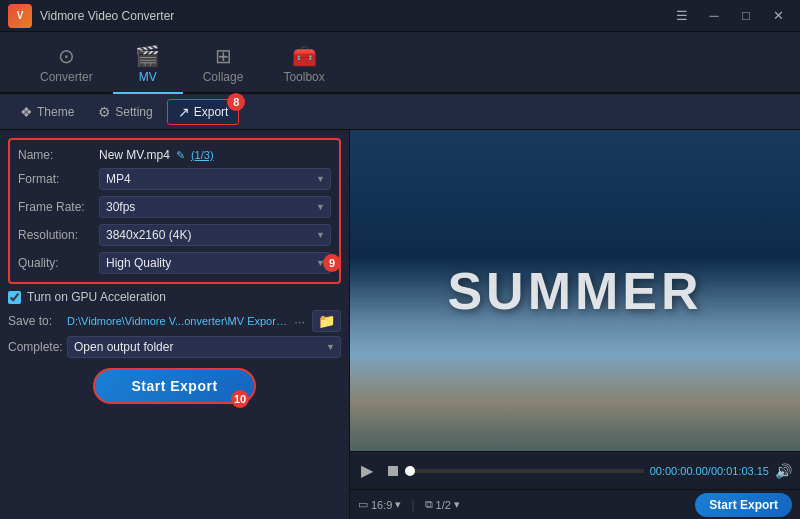 The width and height of the screenshot is (800, 519). Describe the element at coordinates (215, 179) in the screenshot. I see `format-select: MP4 MOV AVI MKV` at that location.